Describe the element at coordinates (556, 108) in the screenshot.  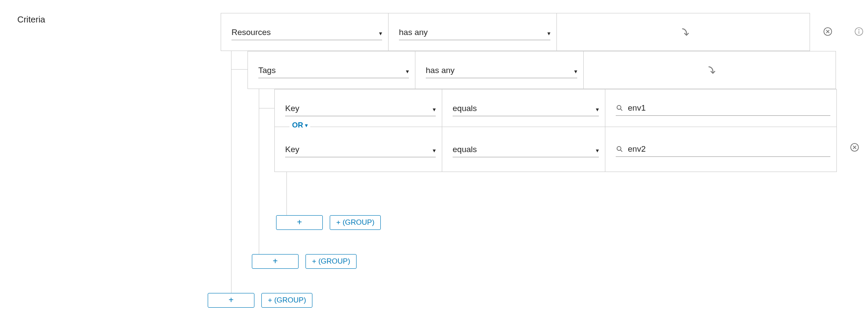
I see `criteria-row-level2: Key ▾ equals ▾ env1` at that location.